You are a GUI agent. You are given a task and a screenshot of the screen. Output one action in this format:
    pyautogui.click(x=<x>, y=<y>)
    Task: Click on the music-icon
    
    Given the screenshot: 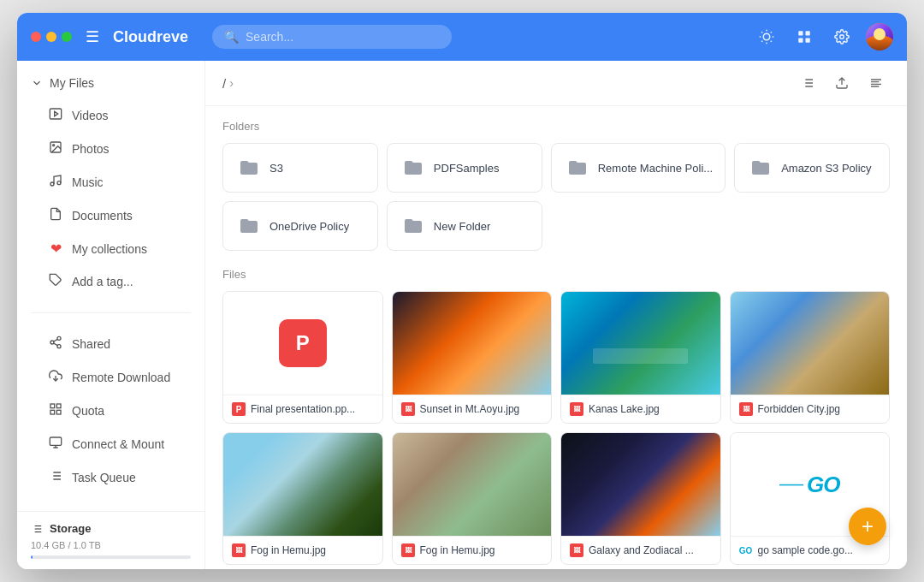 What is the action you would take?
    pyautogui.click(x=56, y=182)
    